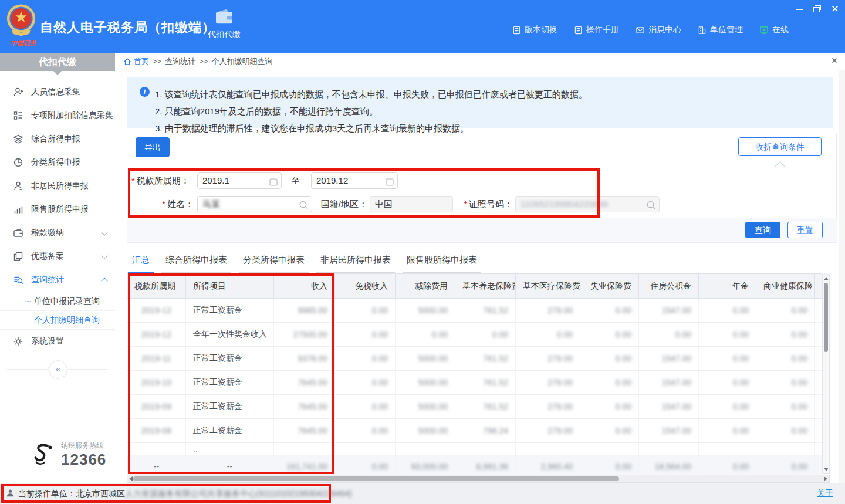 This screenshot has width=845, height=504. I want to click on sidebar-item-nonresident-income: 非居民所得申报, so click(58, 186).